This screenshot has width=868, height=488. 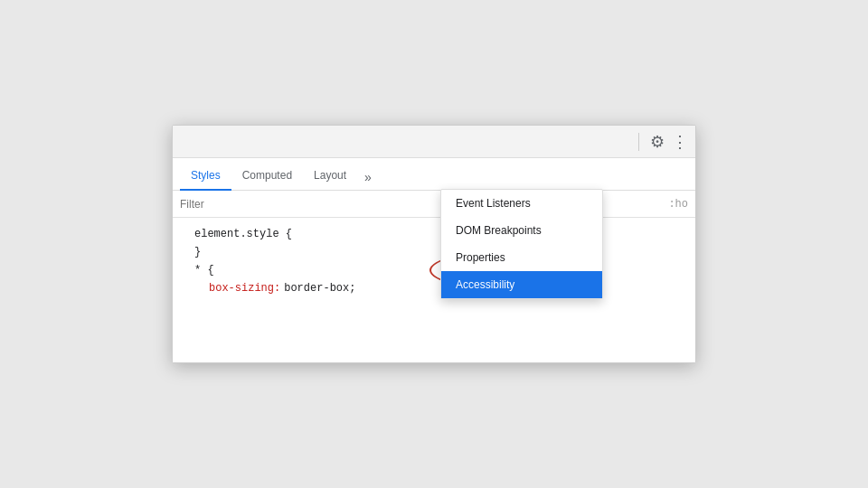 I want to click on tab-more: », so click(x=368, y=177).